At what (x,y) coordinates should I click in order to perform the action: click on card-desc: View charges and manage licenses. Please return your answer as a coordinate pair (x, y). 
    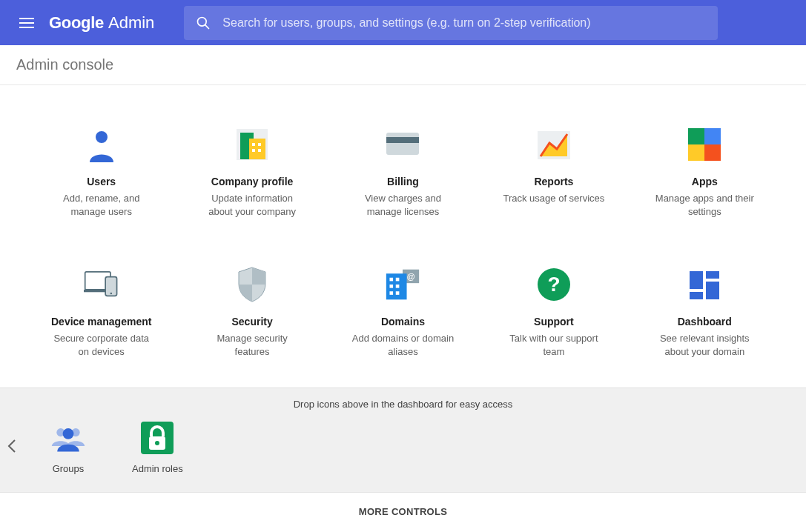
    Looking at the image, I should click on (403, 205).